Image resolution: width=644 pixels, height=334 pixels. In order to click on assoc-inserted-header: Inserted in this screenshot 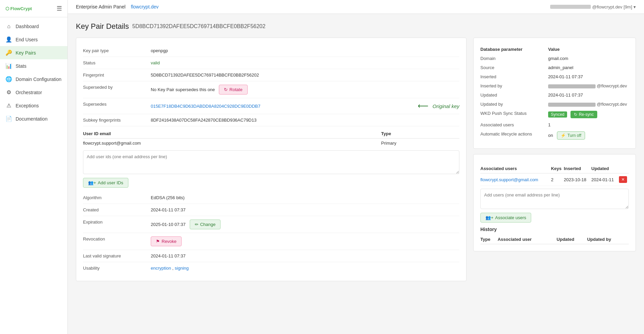, I will do `click(577, 169)`.